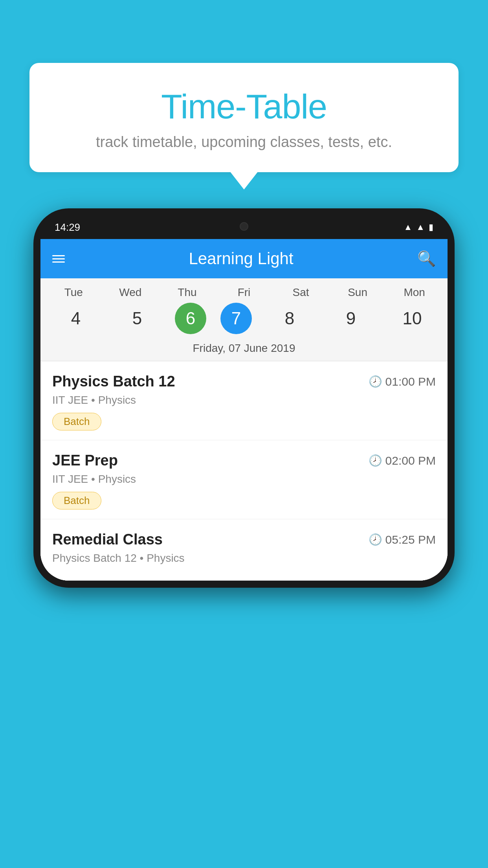 This screenshot has height=868, width=488. I want to click on date-8: 8, so click(290, 318).